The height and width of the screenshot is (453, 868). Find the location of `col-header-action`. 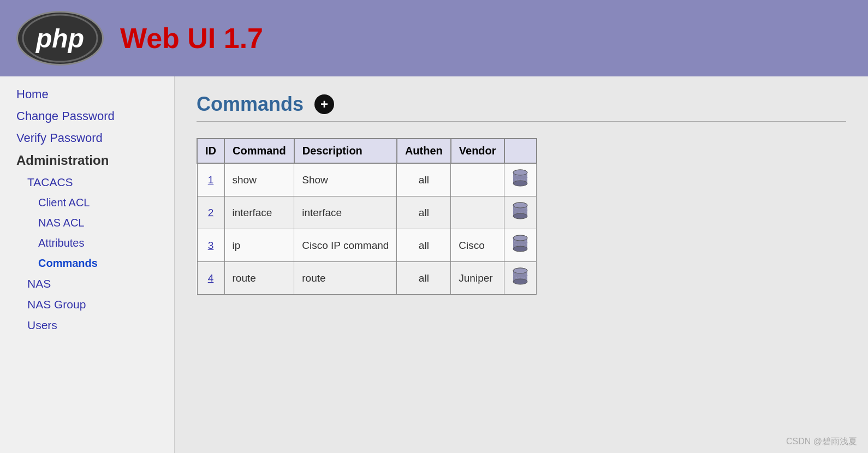

col-header-action is located at coordinates (521, 151).